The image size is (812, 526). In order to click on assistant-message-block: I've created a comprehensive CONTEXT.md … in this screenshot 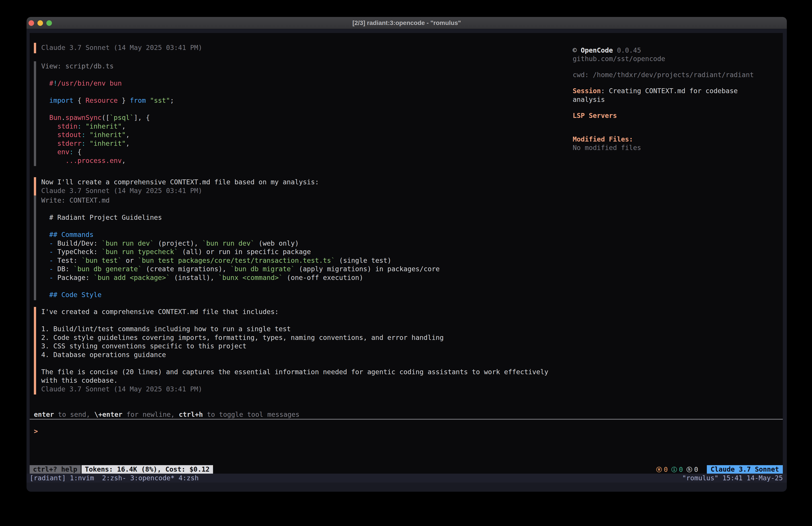, I will do `click(291, 351)`.